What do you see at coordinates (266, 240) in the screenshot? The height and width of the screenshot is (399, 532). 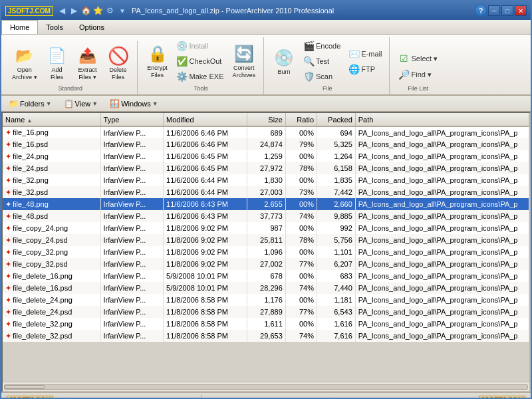 I see `table-row: ✦file_copy_24.psdIrfanView P...11/8/2006…` at bounding box center [266, 240].